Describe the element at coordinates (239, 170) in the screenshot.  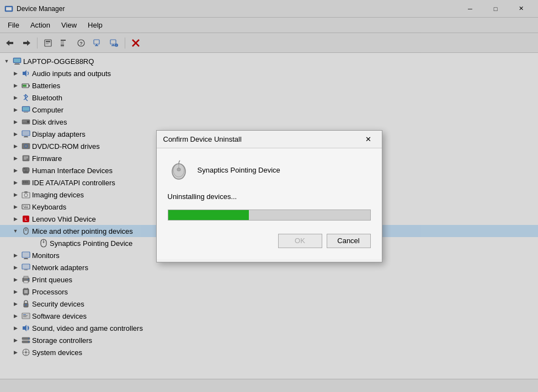
I see `modal-device-name: Synaptics Pointing Device` at that location.